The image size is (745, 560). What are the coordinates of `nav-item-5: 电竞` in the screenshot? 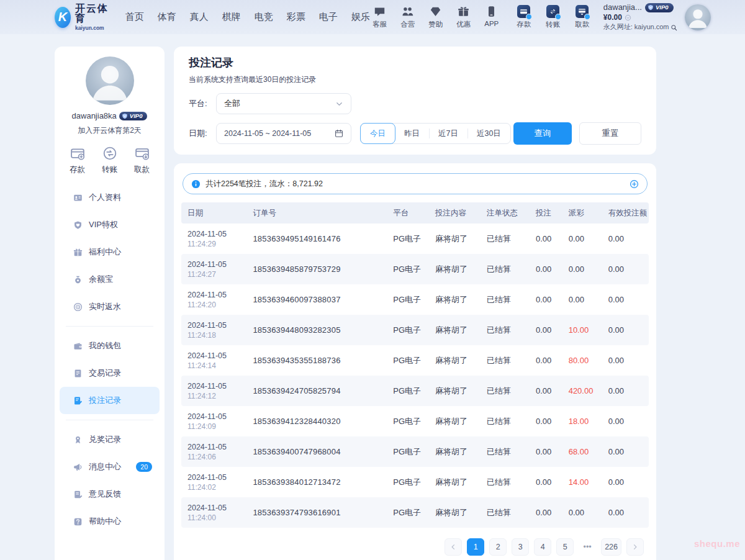 It's located at (264, 17).